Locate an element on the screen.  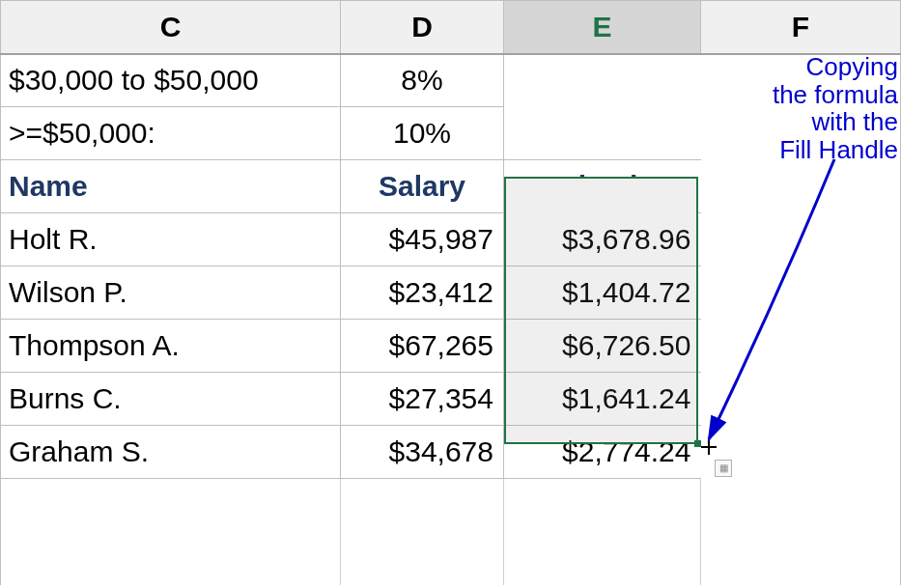
cell-deduction: $1,641.24 is located at coordinates (603, 400).